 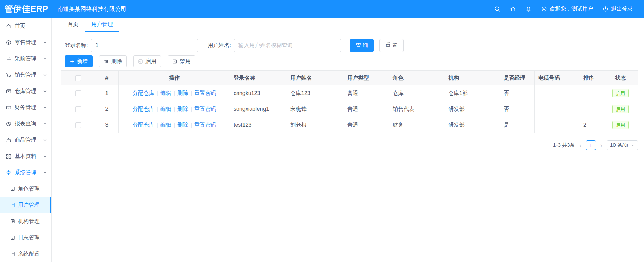 What do you see at coordinates (102, 25) in the screenshot?
I see `tab-user-mgmt: 用户管理` at bounding box center [102, 25].